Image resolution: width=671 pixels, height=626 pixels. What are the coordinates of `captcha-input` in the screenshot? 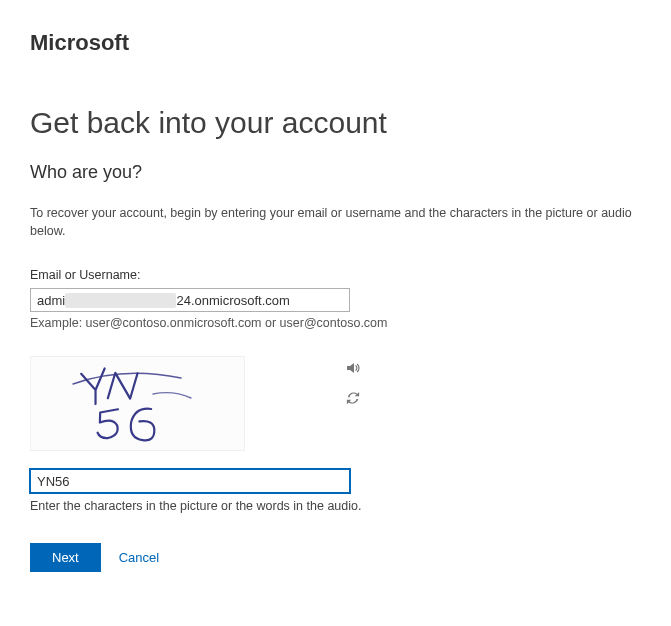 It's located at (190, 481).